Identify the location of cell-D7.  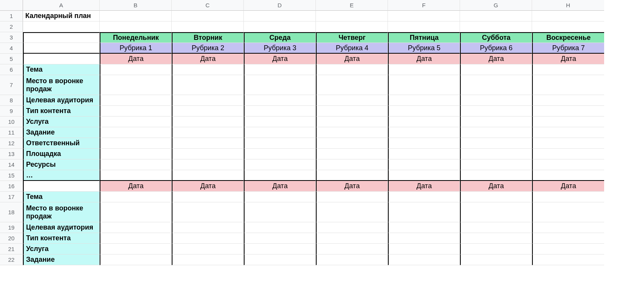
(280, 85).